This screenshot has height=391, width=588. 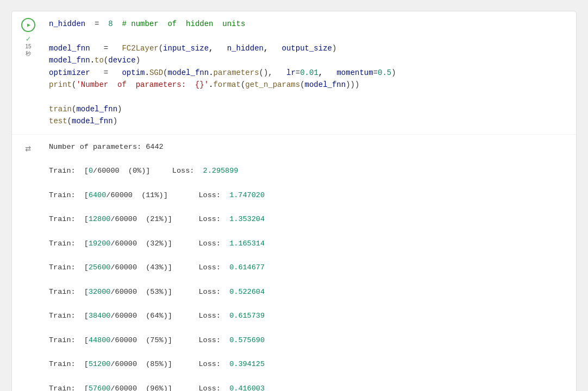 I want to click on train-line-0: Train: [0/60000 (0%)] Loss: 2.295899, so click(x=308, y=171).